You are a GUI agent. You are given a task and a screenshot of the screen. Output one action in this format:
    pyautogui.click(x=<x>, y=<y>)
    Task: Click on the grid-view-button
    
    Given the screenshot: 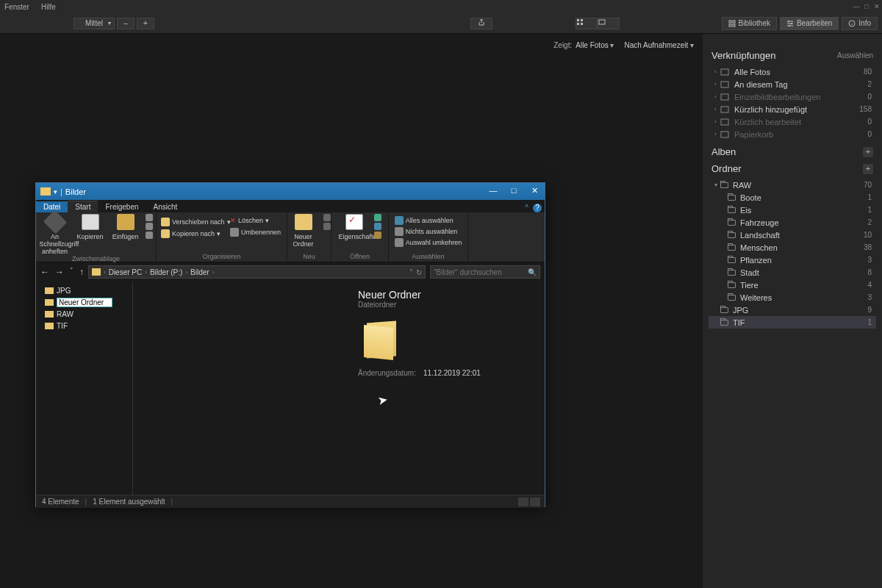 What is the action you would take?
    pyautogui.click(x=587, y=24)
    